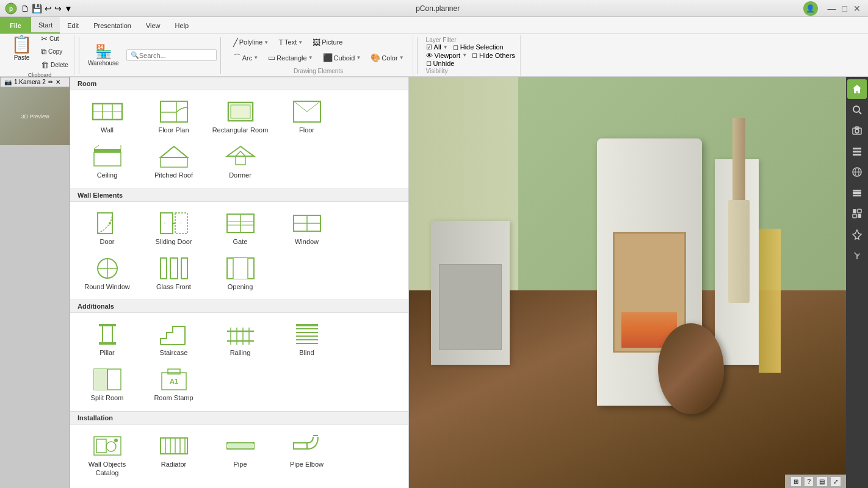 This screenshot has height=488, width=868. Describe the element at coordinates (68, 9) in the screenshot. I see `config-icon: ▼` at that location.